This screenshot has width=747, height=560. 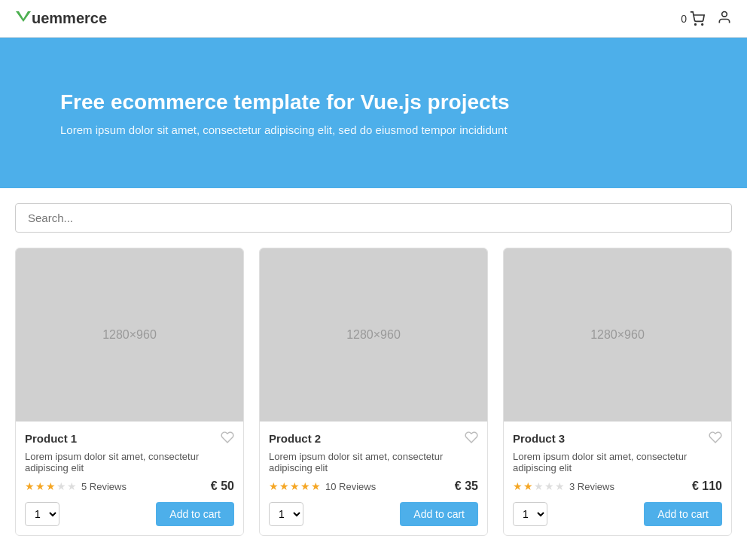 What do you see at coordinates (286, 514) in the screenshot?
I see `quantity-select-2: 1 2 3 4 5` at bounding box center [286, 514].